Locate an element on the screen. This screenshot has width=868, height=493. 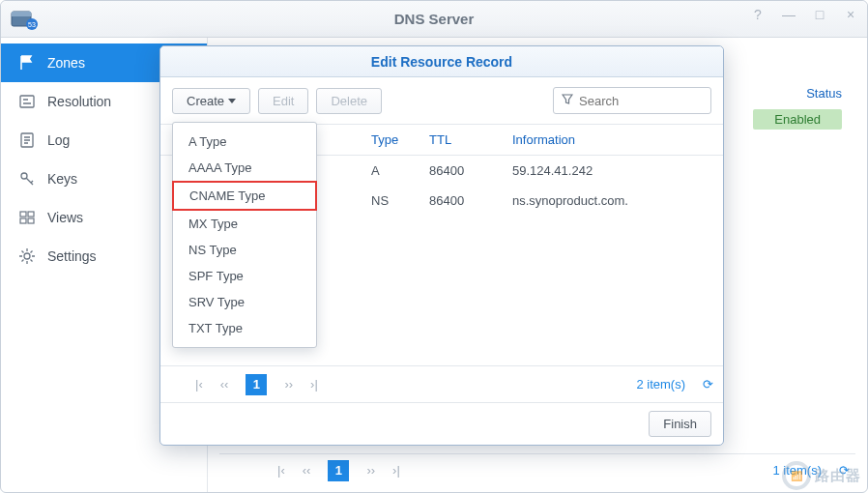
dropdown-item-srv: SRV Type is located at coordinates (245, 302).